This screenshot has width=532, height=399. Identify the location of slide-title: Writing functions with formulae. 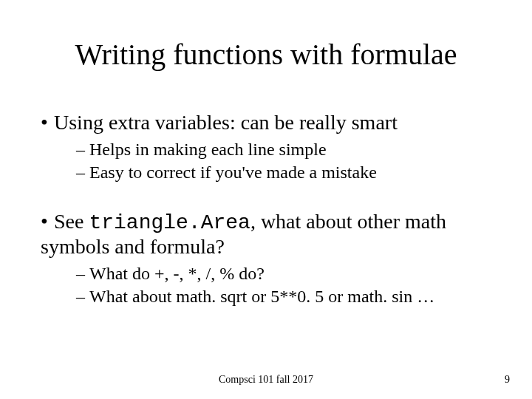
(266, 55).